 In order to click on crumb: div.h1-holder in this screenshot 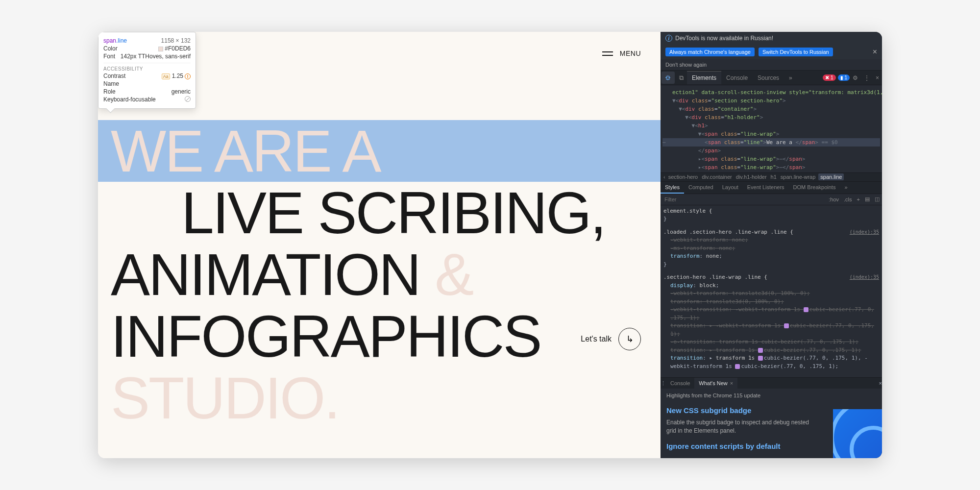, I will do `click(752, 177)`.